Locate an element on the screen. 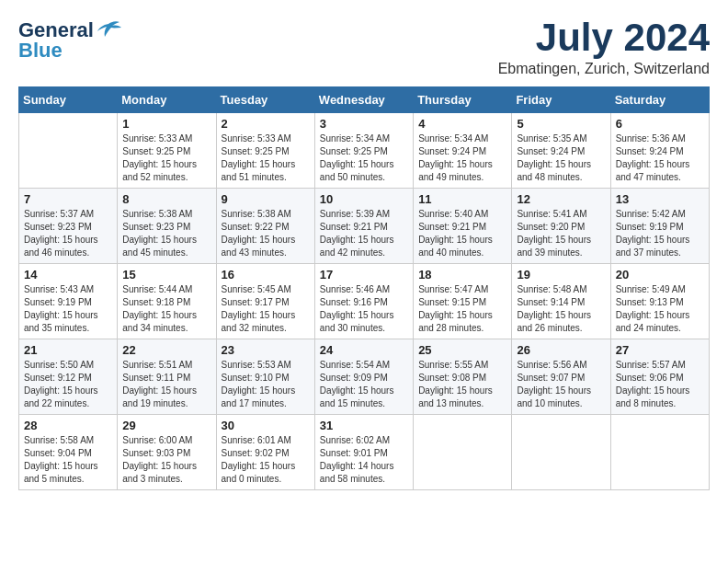  daylight-text: Daylight: 15 hours and 43 minutes. is located at coordinates (266, 247).